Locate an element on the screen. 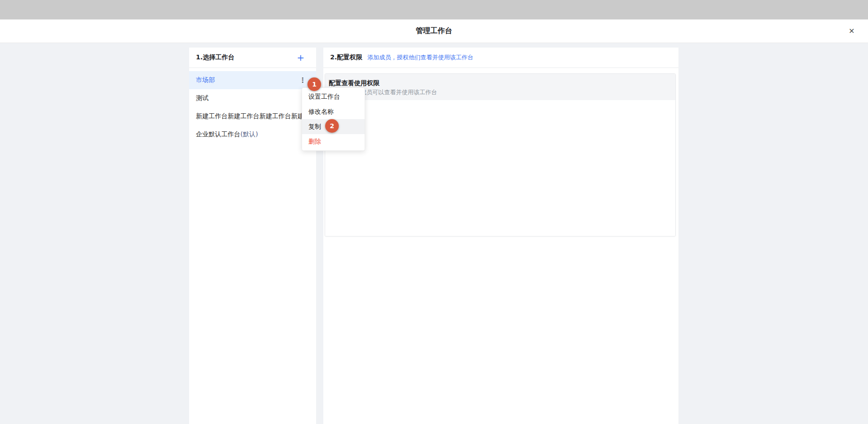  add-members-link: 添加成员，授权他们查看并使用该工作台 is located at coordinates (420, 58).